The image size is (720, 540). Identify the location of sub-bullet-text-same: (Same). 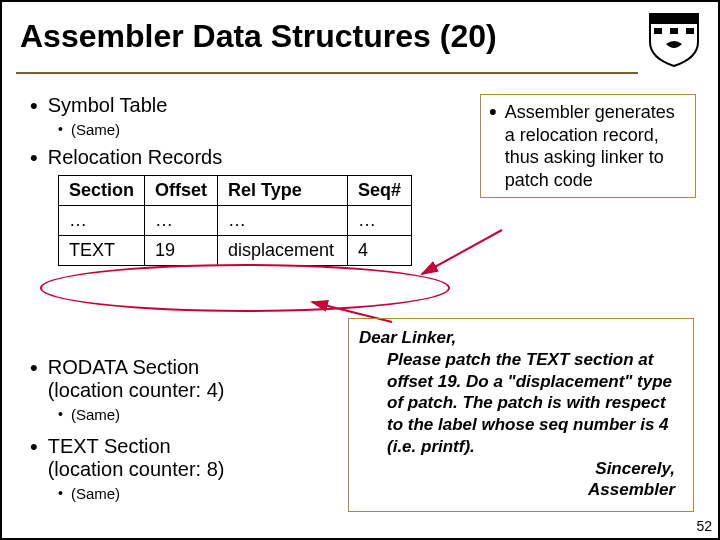
(194, 494).